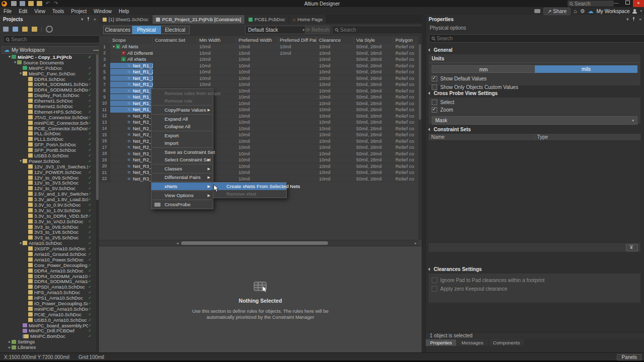  Describe the element at coordinates (48, 107) in the screenshot. I see `tree-item: Ethernet2.SchDoc✓` at that location.